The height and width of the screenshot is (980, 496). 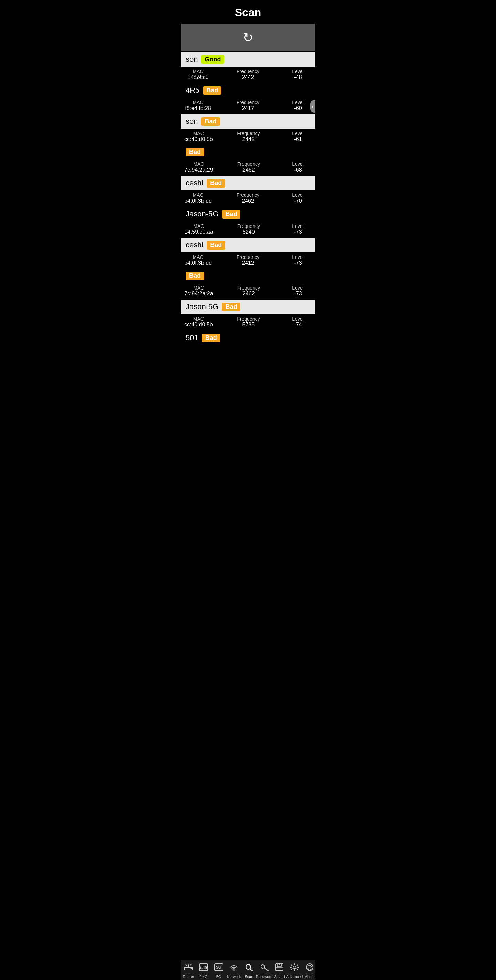 What do you see at coordinates (248, 230) in the screenshot?
I see `network-detail-row: MAC14:59:c0:aaFrequency5240Level-73` at bounding box center [248, 230].